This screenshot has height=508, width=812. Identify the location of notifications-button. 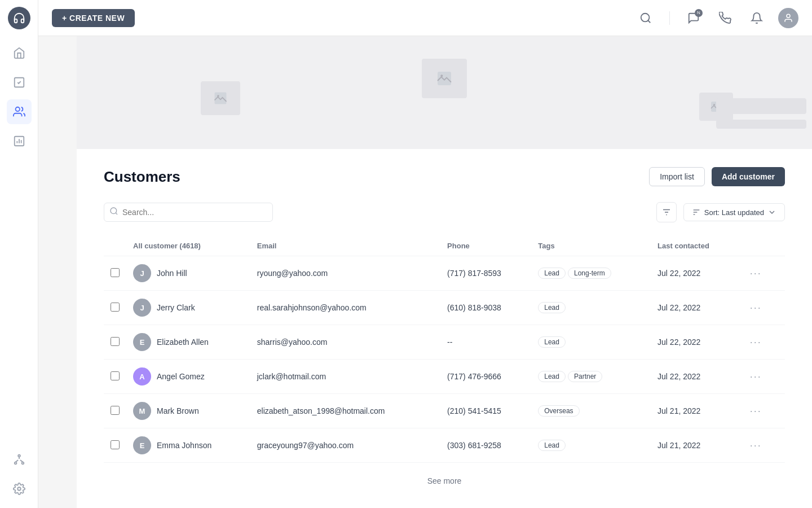
(757, 18).